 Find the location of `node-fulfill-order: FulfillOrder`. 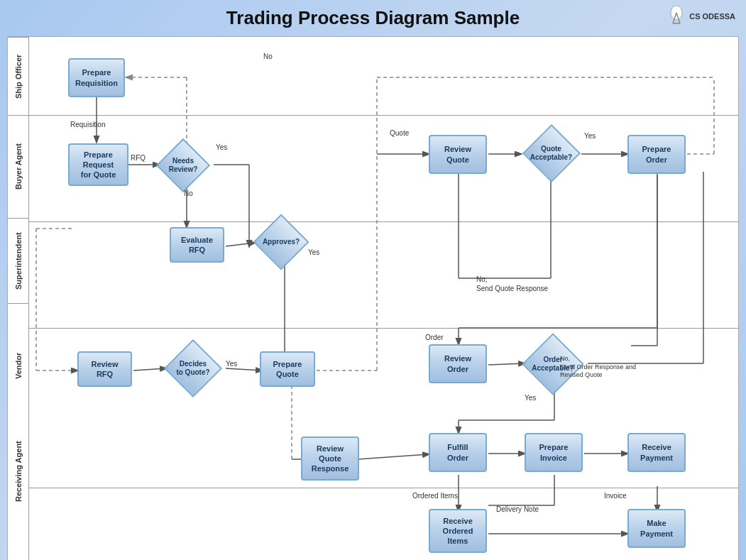

node-fulfill-order: FulfillOrder is located at coordinates (458, 453).